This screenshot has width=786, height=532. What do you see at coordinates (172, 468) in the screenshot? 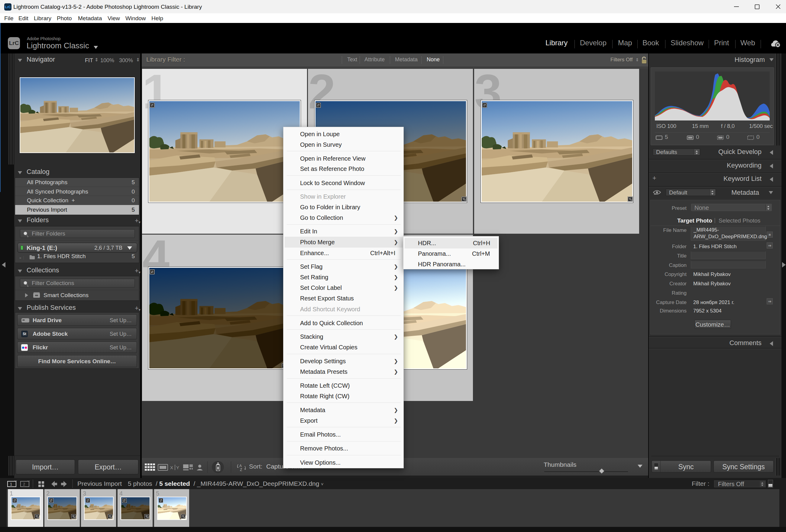
I see `svg-text: X` at bounding box center [172, 468].